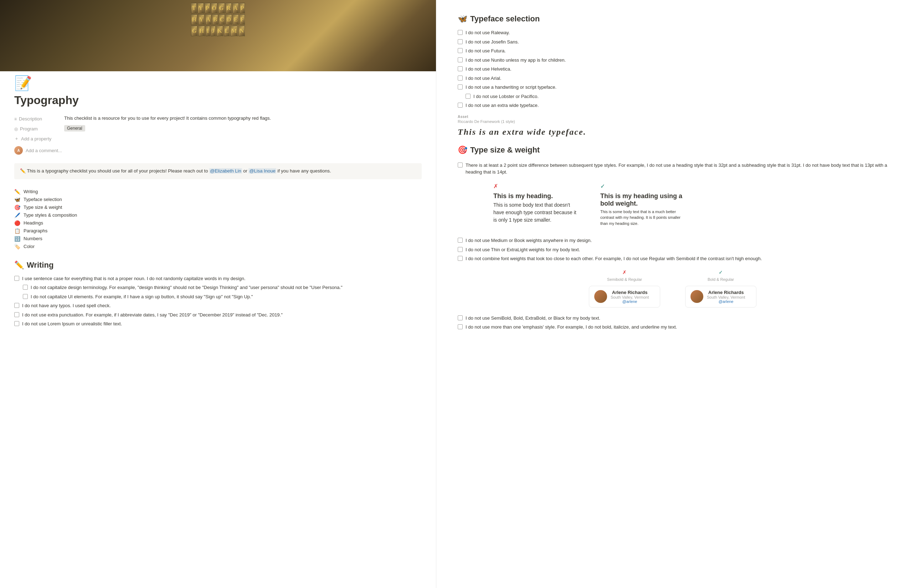  I want to click on good-profile-info: Arlene Richards South Valley, Vermont @a…, so click(726, 297).